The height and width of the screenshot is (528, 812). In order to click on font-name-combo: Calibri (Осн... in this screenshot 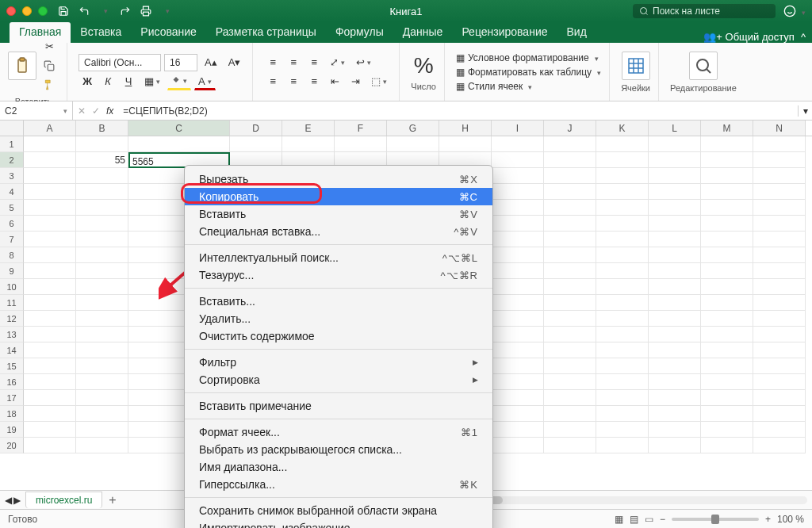, I will do `click(120, 63)`.